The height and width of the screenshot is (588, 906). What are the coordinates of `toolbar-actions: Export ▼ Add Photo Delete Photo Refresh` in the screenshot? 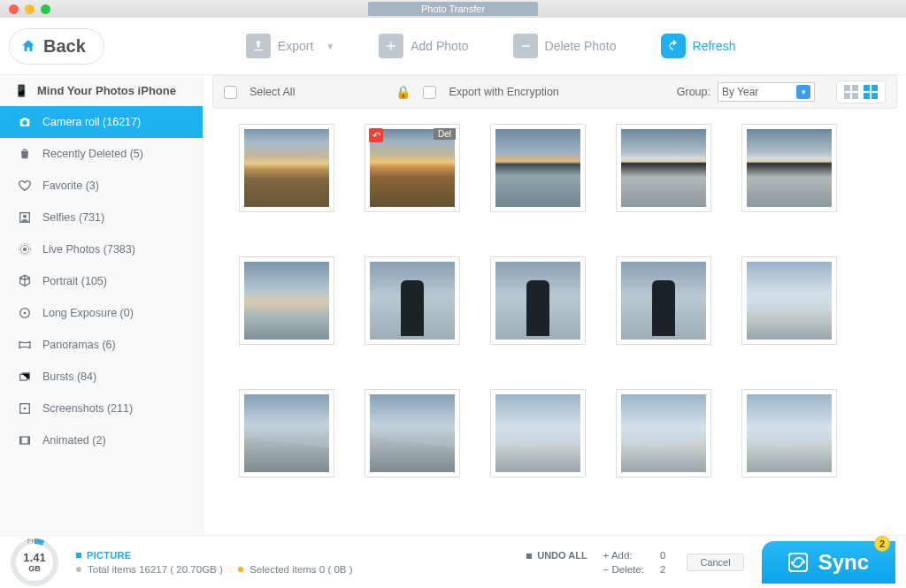 It's located at (491, 46).